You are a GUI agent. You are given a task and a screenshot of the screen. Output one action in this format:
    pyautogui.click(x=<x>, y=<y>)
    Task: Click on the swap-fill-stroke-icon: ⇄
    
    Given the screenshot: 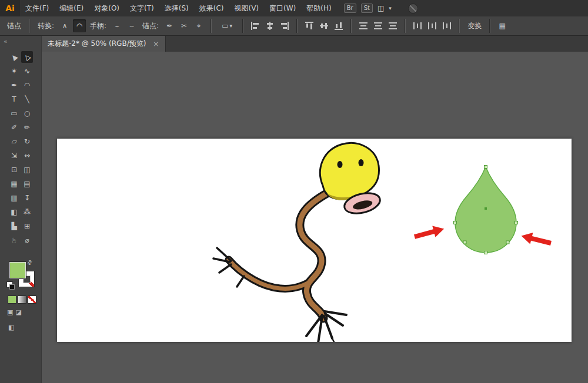 What is the action you would take?
    pyautogui.click(x=29, y=263)
    